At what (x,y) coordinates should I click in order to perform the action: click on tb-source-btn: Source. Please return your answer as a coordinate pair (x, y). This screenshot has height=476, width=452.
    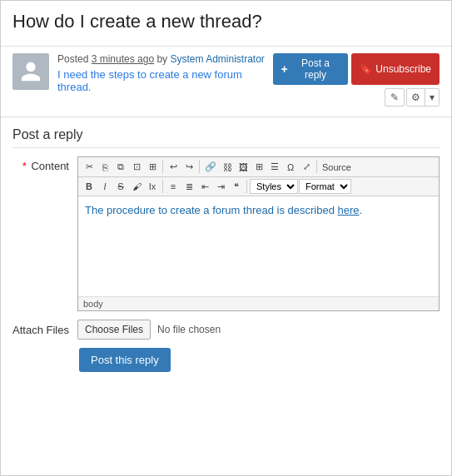
    Looking at the image, I should click on (336, 166).